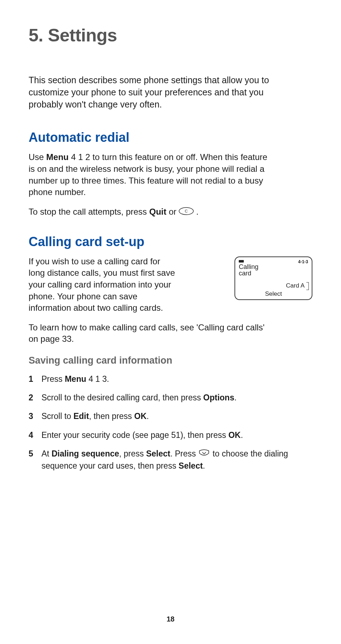 This screenshot has width=341, height=644. Describe the element at coordinates (170, 398) in the screenshot. I see `list-item: 2 Scroll to the desired calling card, th…` at that location.